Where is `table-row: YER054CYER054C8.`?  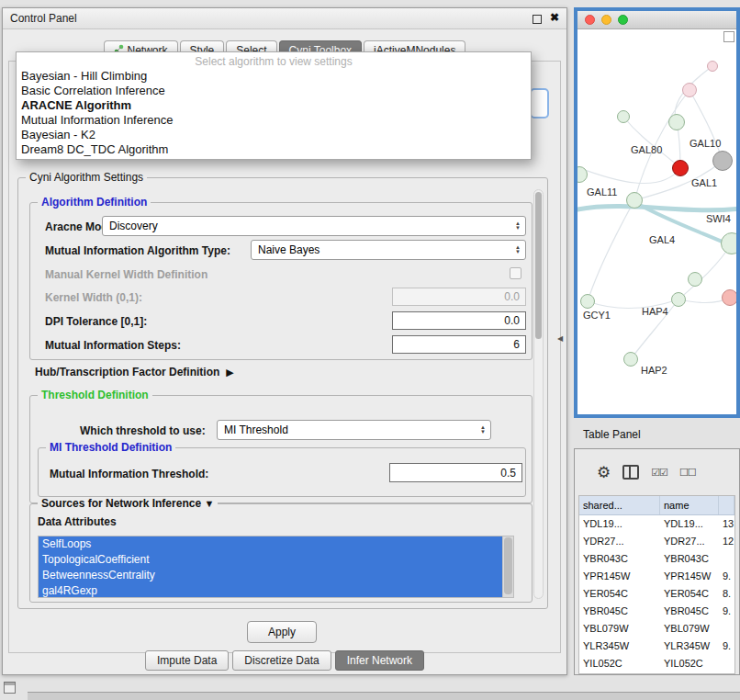 table-row: YER054CYER054C8. is located at coordinates (657, 593).